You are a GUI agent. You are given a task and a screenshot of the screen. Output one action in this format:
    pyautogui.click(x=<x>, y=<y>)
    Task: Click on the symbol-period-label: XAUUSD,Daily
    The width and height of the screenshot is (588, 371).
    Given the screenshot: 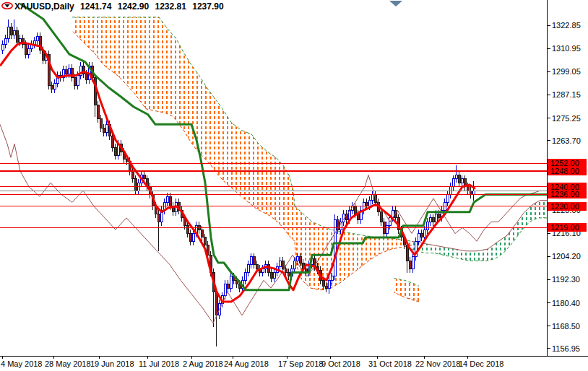 What is the action you would take?
    pyautogui.click(x=45, y=6)
    